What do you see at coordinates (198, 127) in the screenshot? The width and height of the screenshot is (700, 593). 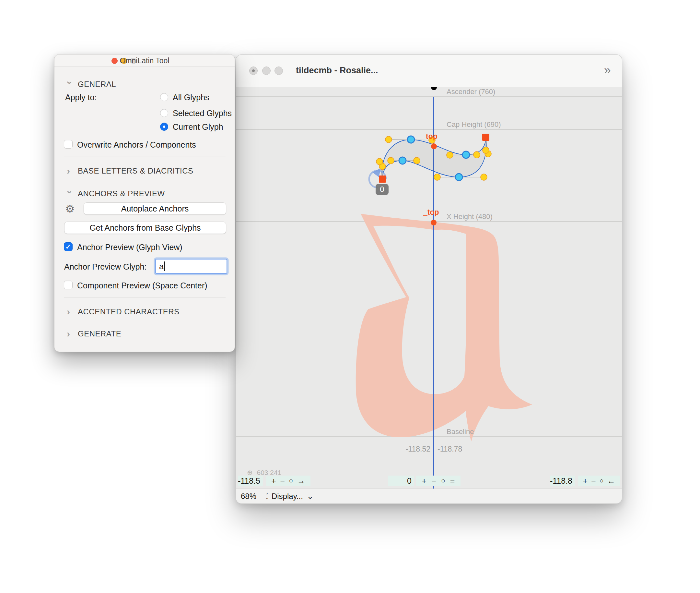 I see `radio-current-glyph-label: Current Glyph` at bounding box center [198, 127].